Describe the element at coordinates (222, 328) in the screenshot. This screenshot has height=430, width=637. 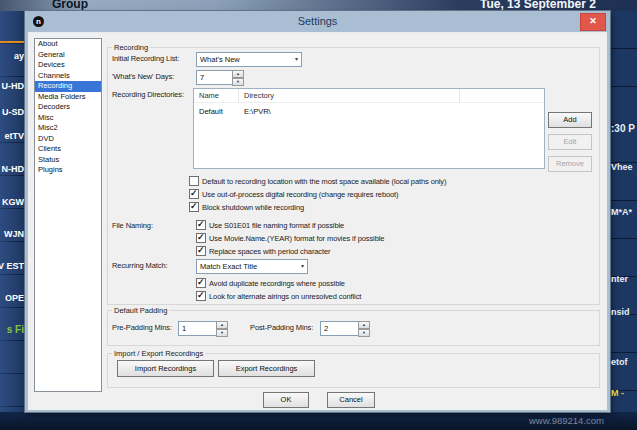
I see `pre-padding-stepper: ▲ ▼` at that location.